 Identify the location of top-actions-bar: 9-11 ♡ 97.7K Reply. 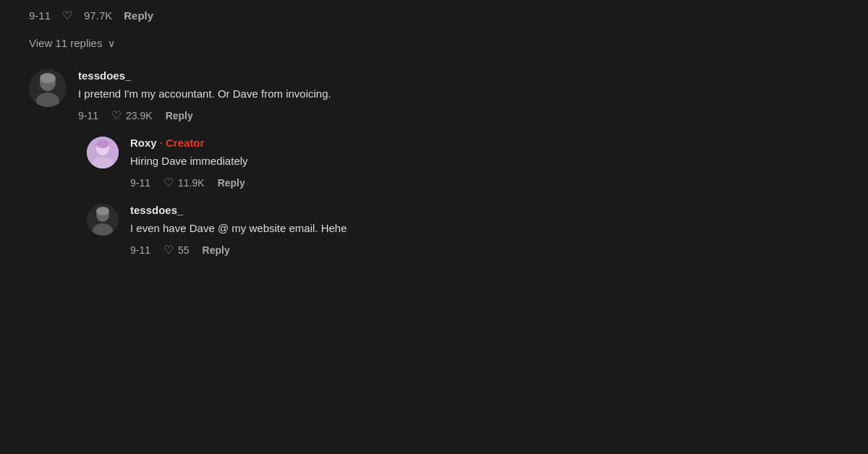
(434, 13).